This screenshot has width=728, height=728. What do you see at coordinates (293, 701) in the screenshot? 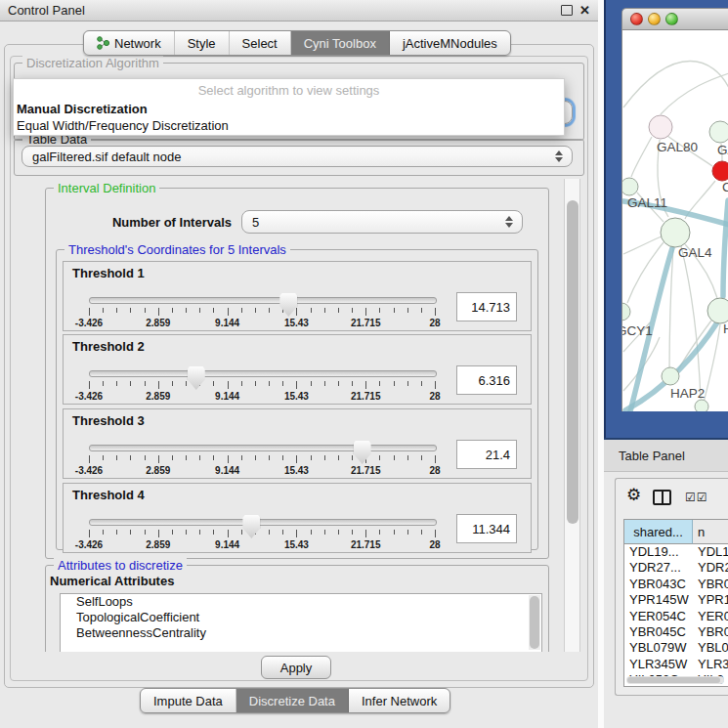
I see `tab-discretize-data: Discretize Data` at bounding box center [293, 701].